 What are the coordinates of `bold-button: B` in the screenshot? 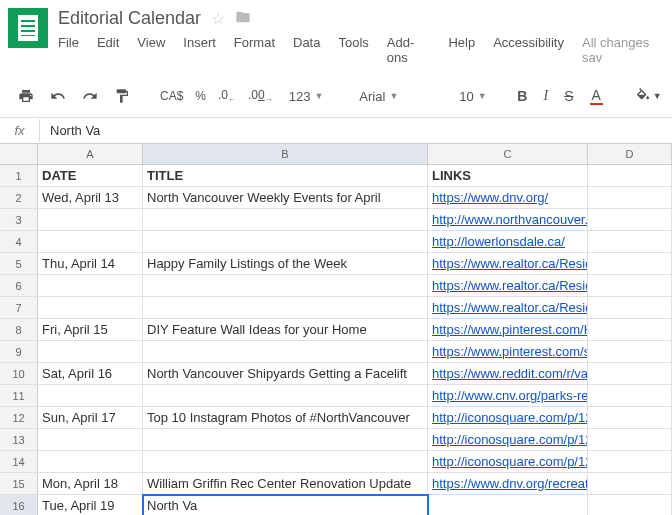 It's located at (522, 96).